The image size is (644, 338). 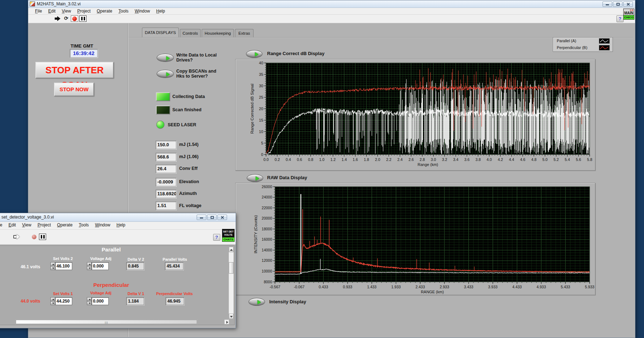 What do you see at coordinates (118, 217) in the screenshot?
I see `popup-titlebar: set_detector_voltage_3.0.vi` at bounding box center [118, 217].